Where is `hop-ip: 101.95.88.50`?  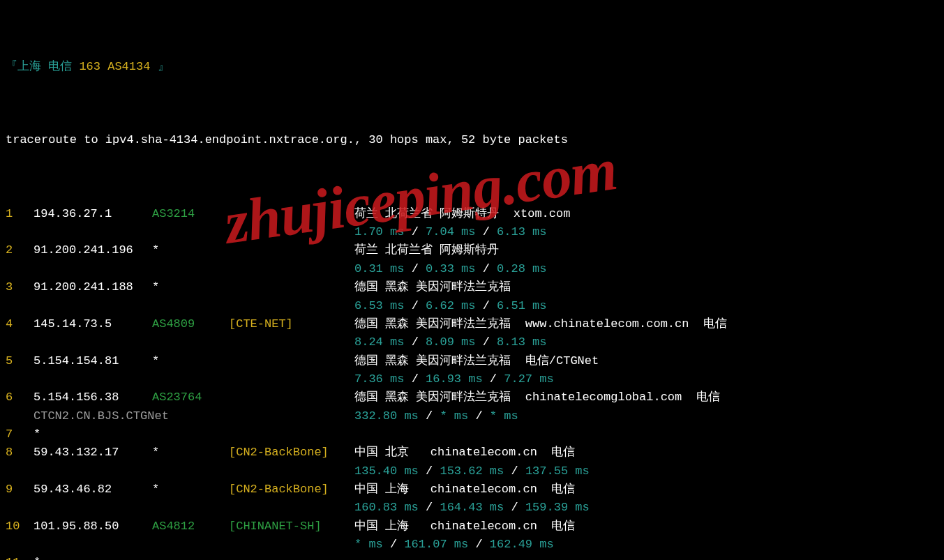 hop-ip: 101.95.88.50 is located at coordinates (93, 527).